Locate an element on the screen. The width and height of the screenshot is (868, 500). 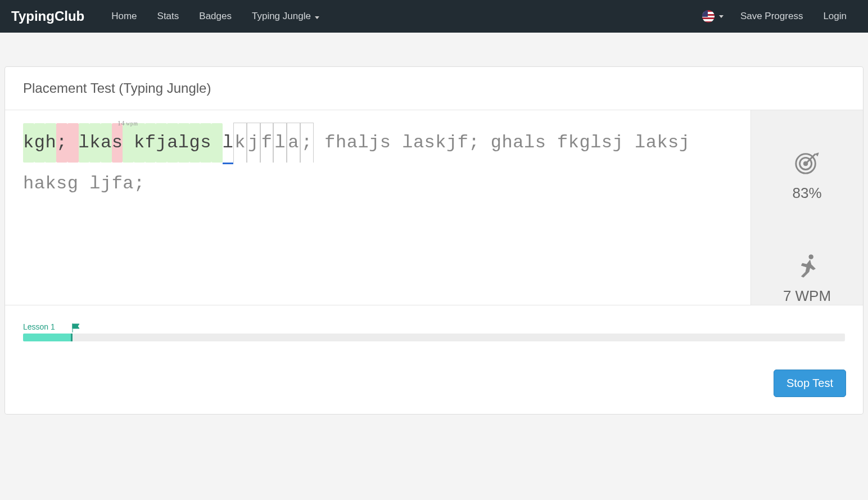
progress-bar-fill is located at coordinates (48, 337).